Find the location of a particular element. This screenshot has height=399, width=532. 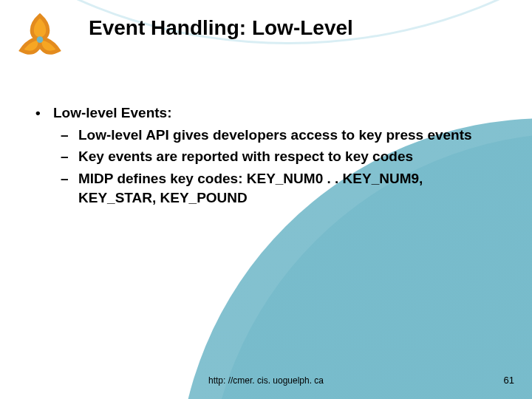

bullet-text: MIDP defines key codes: KEY_NUM0 . . KEY… is located at coordinates (287, 188).